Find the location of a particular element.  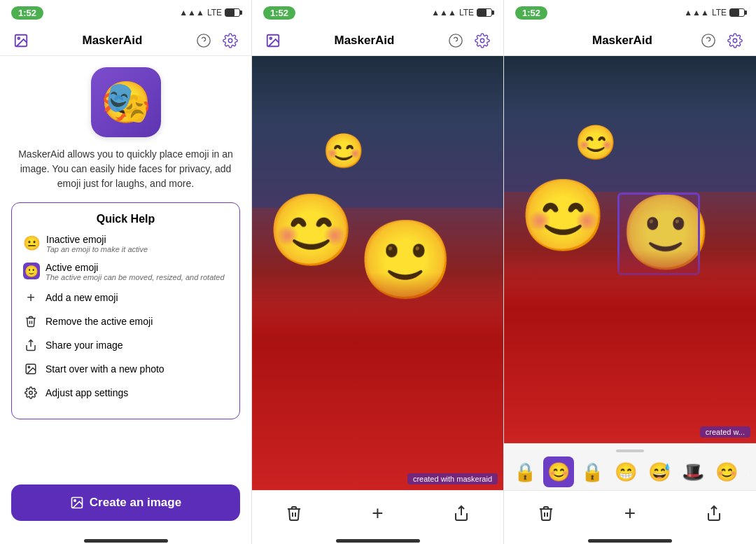

lte-label-3: LTE is located at coordinates (720, 13).